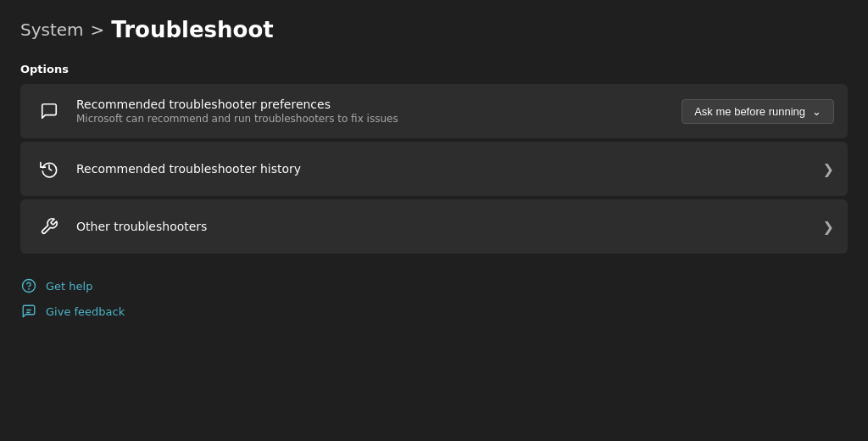 The width and height of the screenshot is (868, 441). I want to click on option-title-history: Recommended troubleshooter history, so click(449, 169).